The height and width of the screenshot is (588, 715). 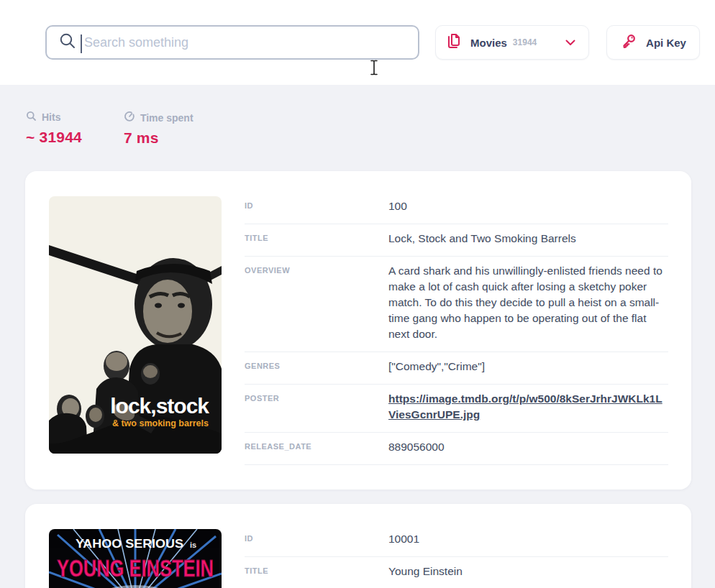 I want to click on svg-text: YAHOO SERIOUS, so click(x=129, y=543).